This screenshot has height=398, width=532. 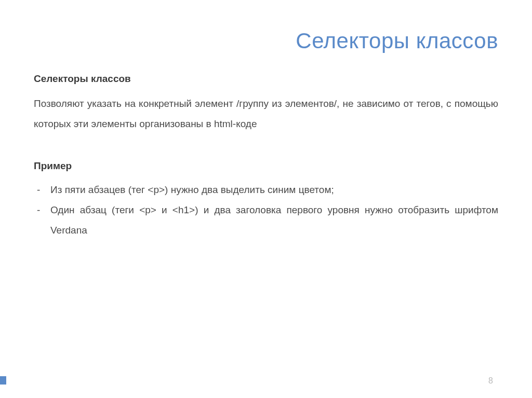 I want to click on list-item: Один абзац (теги <p> и <h1>) и два загол…, so click(x=266, y=221).